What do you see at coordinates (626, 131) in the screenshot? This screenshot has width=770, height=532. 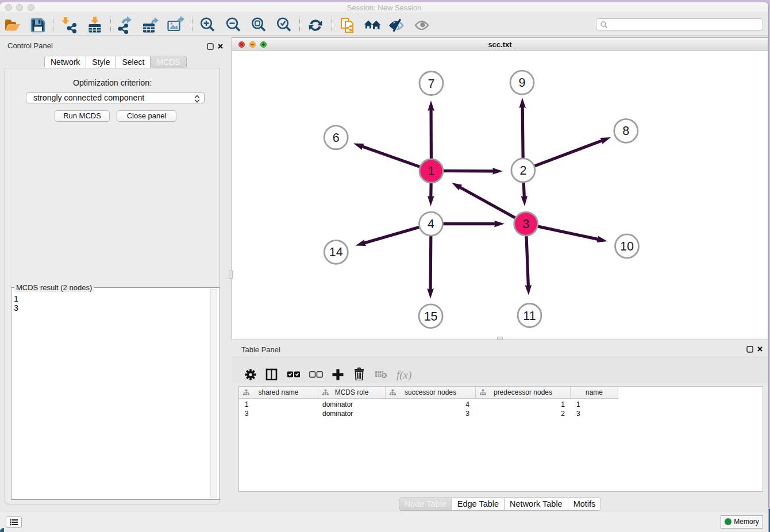 I see `svg-text: 8` at bounding box center [626, 131].